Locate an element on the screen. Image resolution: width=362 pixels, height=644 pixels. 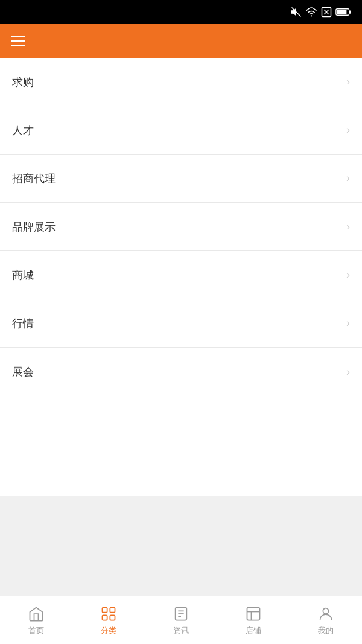
list-item-zhanhui: 展会 › is located at coordinates (181, 372).